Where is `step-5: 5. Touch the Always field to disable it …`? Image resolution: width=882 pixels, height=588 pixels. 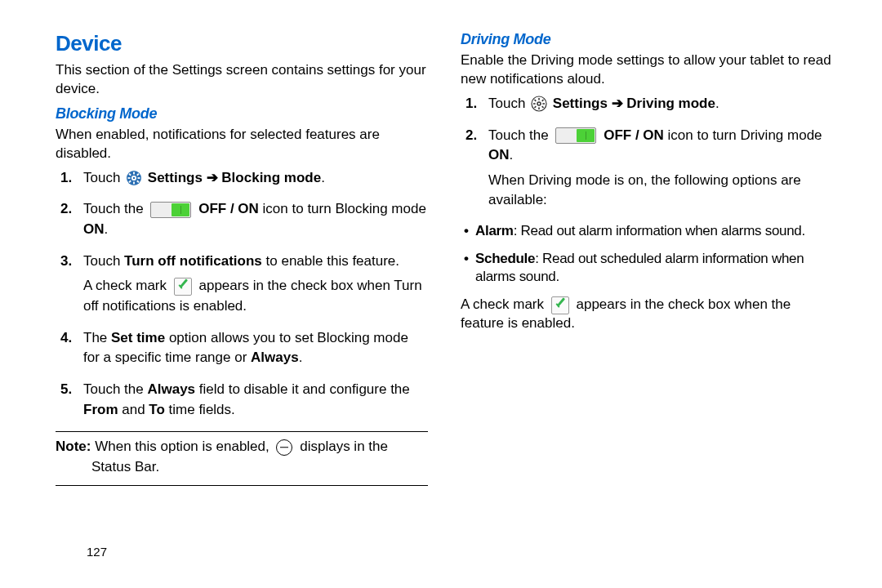 step-5: 5. Touch the Always field to disable it … is located at coordinates (242, 400).